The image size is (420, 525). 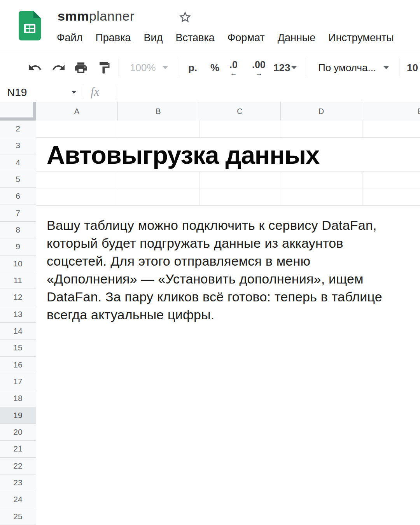 I want to click on row-header-25: 25, so click(x=18, y=516).